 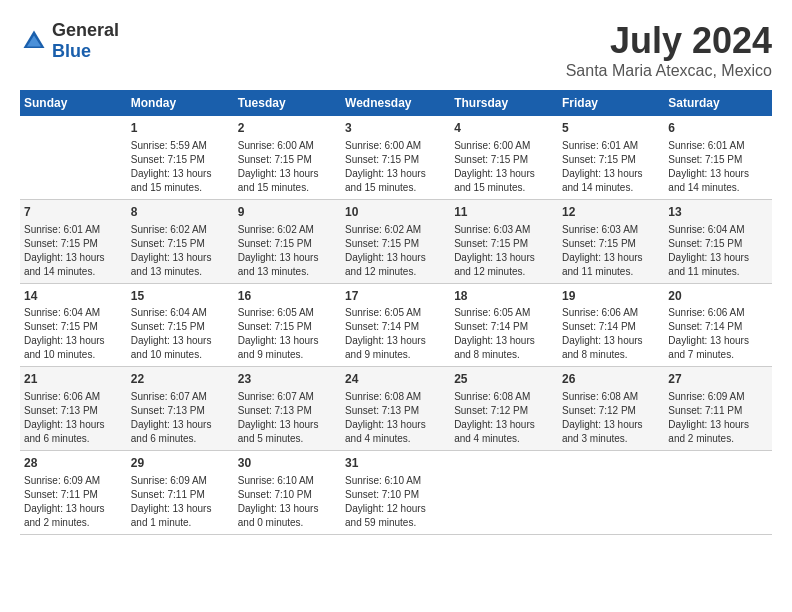 What do you see at coordinates (504, 296) in the screenshot?
I see `day-number: 18` at bounding box center [504, 296].